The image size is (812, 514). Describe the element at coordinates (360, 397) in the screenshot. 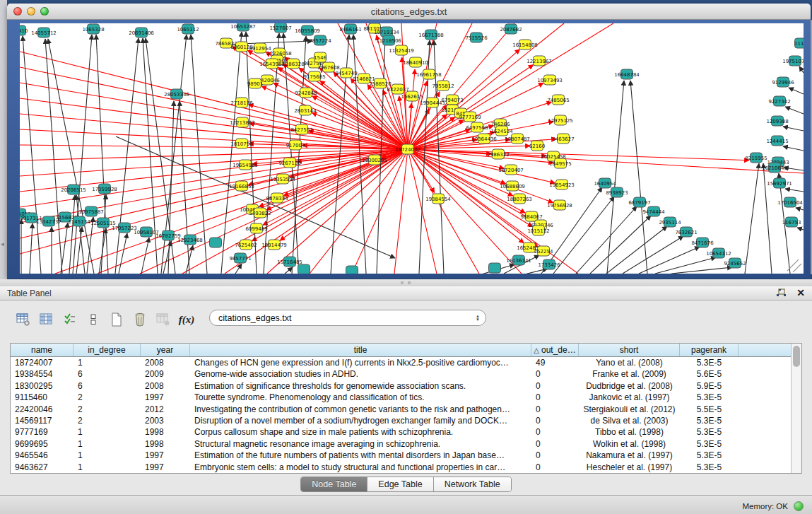

I see `table-cell: Tourette syndrome. Phenomenology and cla…` at that location.